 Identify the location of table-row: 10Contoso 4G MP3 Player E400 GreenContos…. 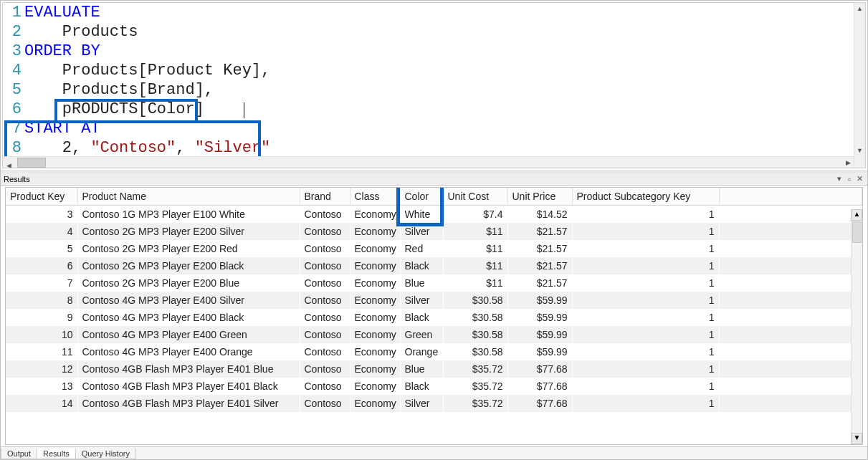
(434, 335).